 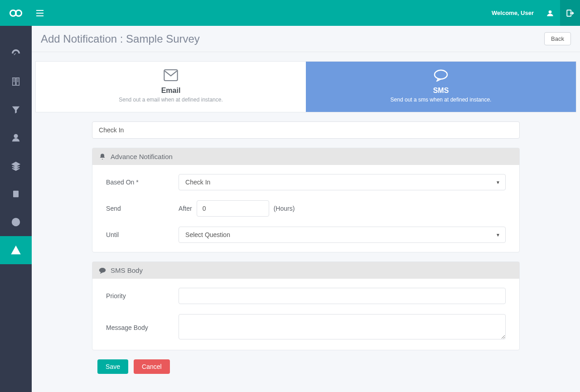 What do you see at coordinates (16, 110) in the screenshot?
I see `sidebar-item-filter` at bounding box center [16, 110].